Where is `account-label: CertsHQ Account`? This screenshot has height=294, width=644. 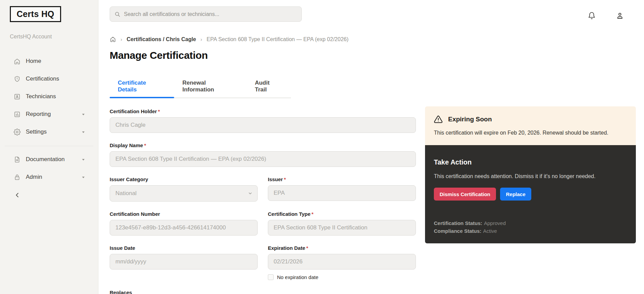
account-label: CertsHQ Account is located at coordinates (54, 37).